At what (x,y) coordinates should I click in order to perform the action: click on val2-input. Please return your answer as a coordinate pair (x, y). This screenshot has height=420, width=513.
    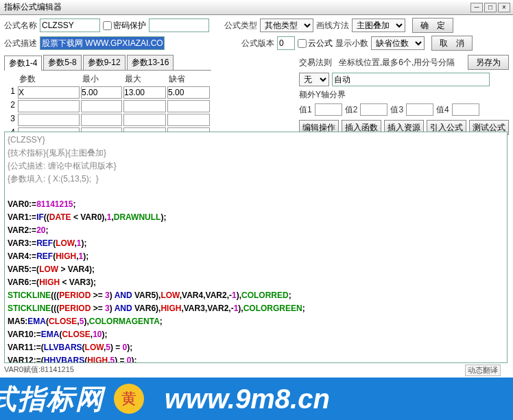
    Looking at the image, I should click on (374, 110).